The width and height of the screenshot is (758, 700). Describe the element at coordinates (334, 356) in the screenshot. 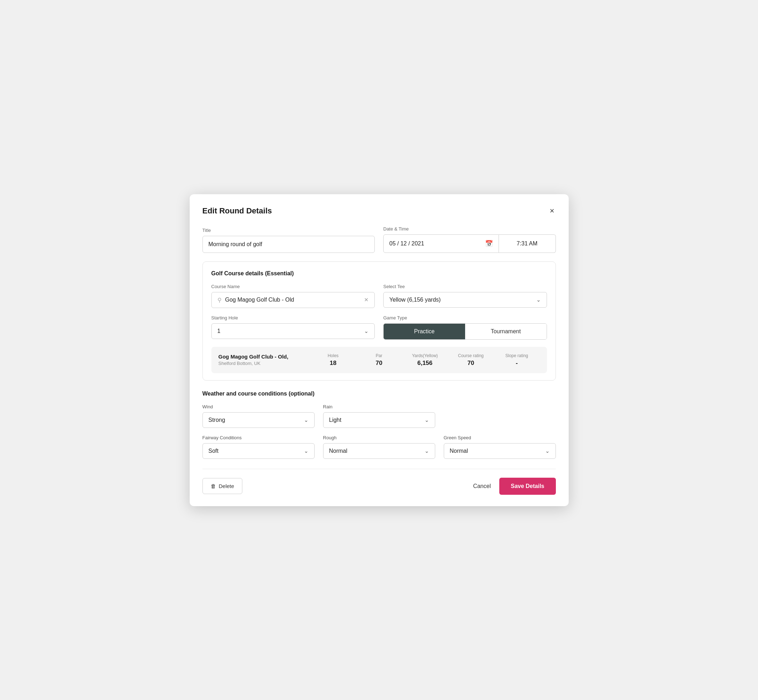

I see `holes-label: Holes` at that location.